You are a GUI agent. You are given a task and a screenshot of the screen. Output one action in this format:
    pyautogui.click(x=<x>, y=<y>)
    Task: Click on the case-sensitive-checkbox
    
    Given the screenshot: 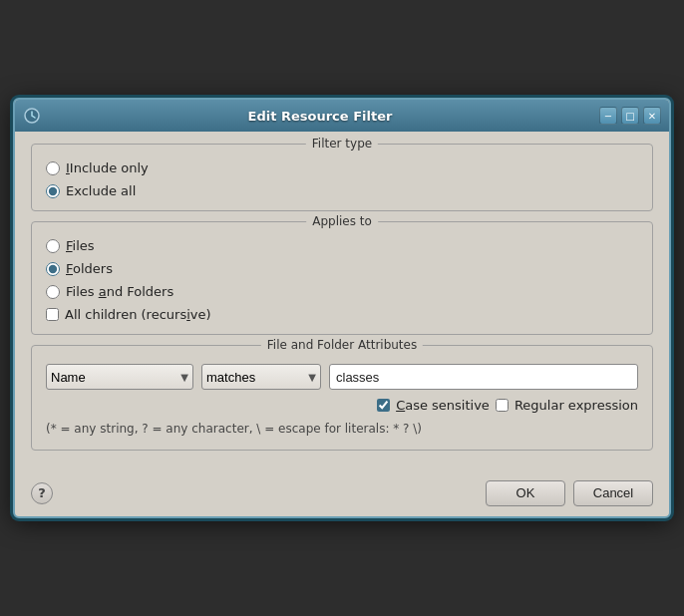 What is the action you would take?
    pyautogui.click(x=383, y=405)
    